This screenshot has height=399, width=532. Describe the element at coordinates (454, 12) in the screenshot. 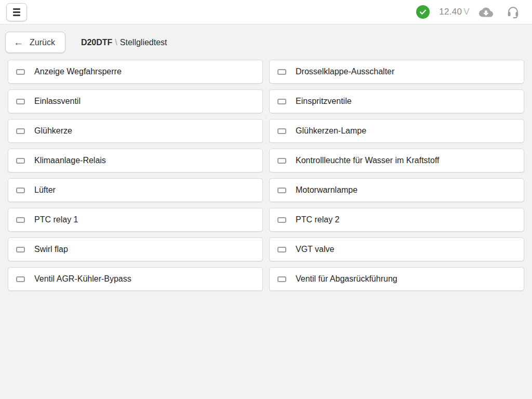

I see `battery-voltage: 12.40V` at that location.